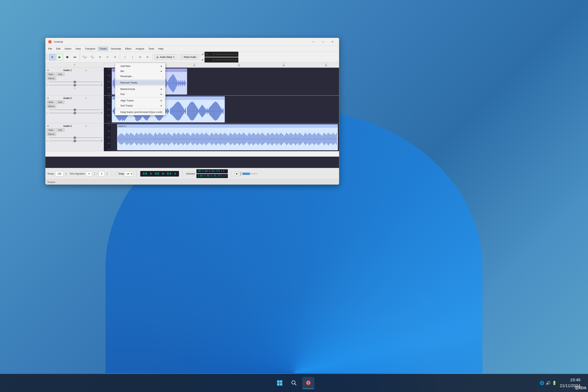 Image resolution: width=588 pixels, height=392 pixels. What do you see at coordinates (107, 174) in the screenshot?
I see `timesig-den-down: ▼` at bounding box center [107, 174].